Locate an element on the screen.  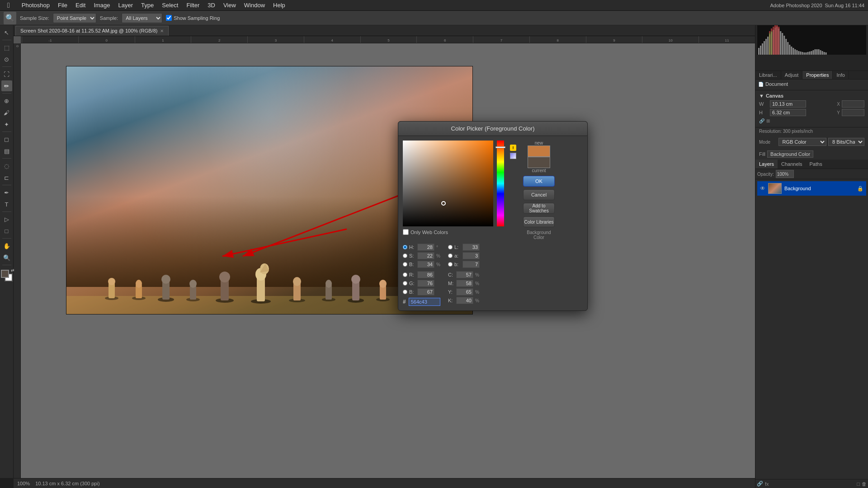
menu-window: Window is located at coordinates (255, 5).